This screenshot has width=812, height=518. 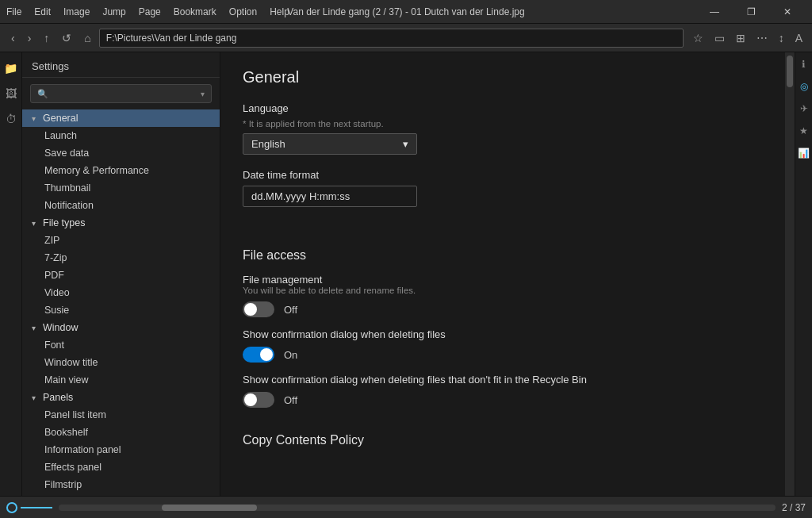 What do you see at coordinates (76, 12) in the screenshot?
I see `menu-image: Image` at bounding box center [76, 12].